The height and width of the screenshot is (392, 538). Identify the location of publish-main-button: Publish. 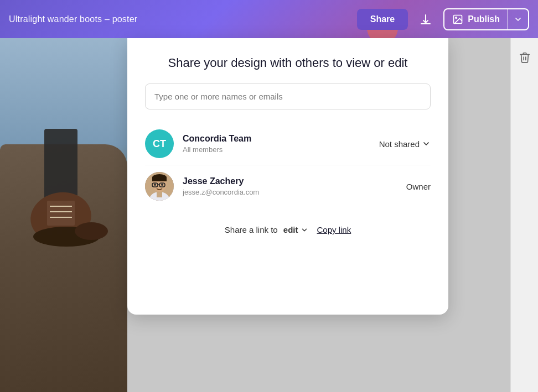
(476, 19).